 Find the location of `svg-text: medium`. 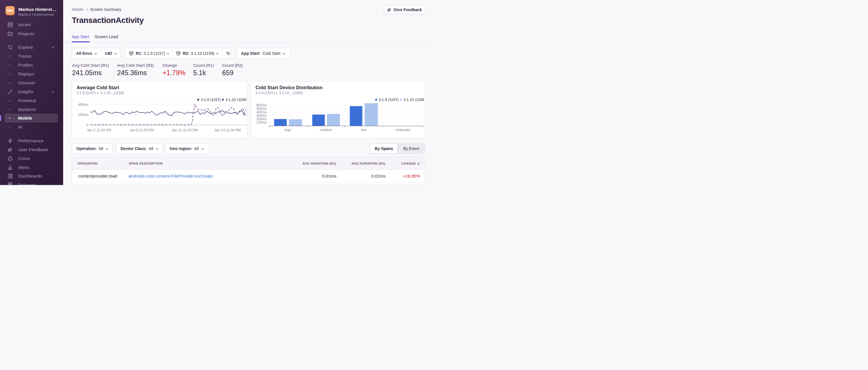

svg-text: medium is located at coordinates (326, 130).